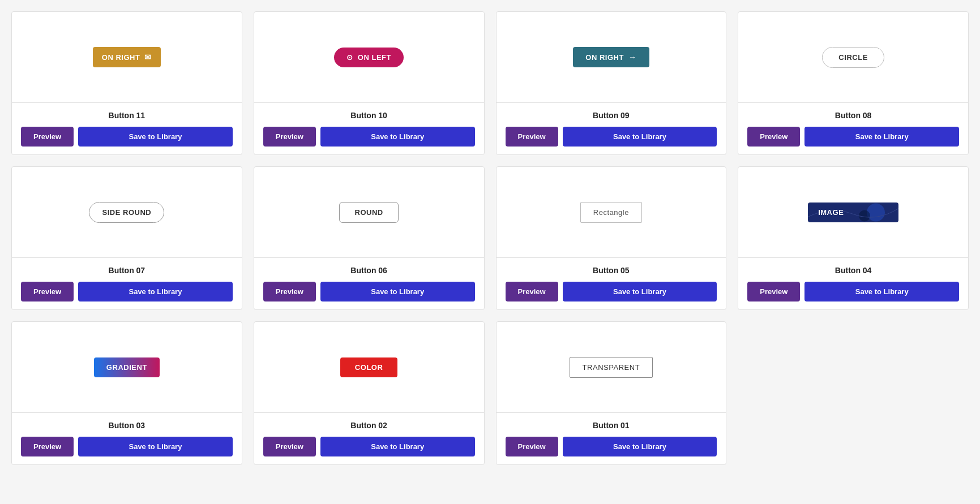  Describe the element at coordinates (611, 137) in the screenshot. I see `card-actions-btn09: Preview Save to Library` at that location.